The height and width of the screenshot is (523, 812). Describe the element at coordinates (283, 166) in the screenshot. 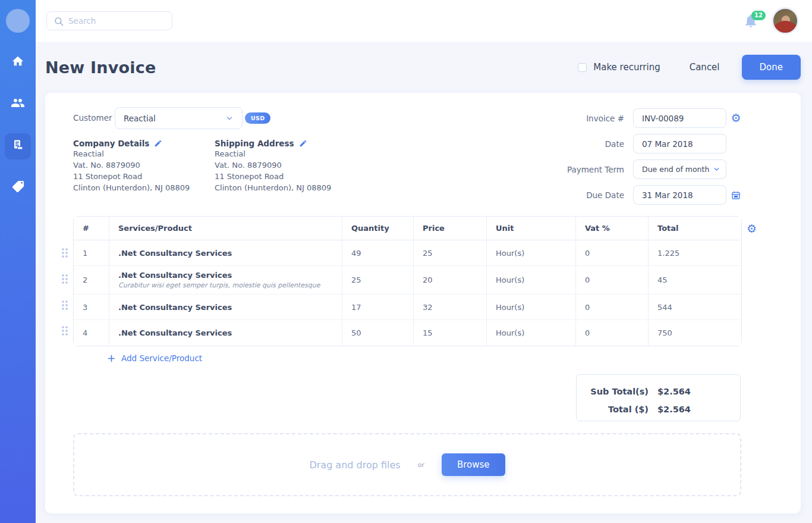

I see `shipping-address-block: Shipping Address Reactial Vat. No. 88790…` at that location.